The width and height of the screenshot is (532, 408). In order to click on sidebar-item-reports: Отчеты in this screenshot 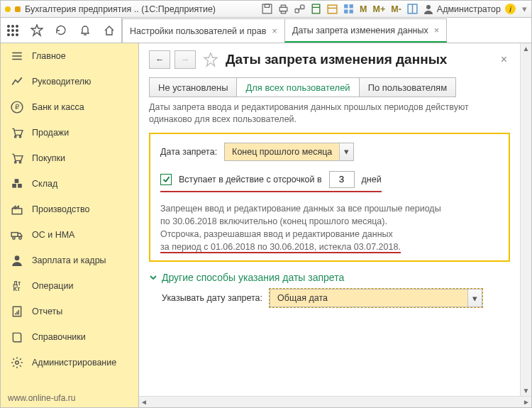, I will do `click(70, 311)`.